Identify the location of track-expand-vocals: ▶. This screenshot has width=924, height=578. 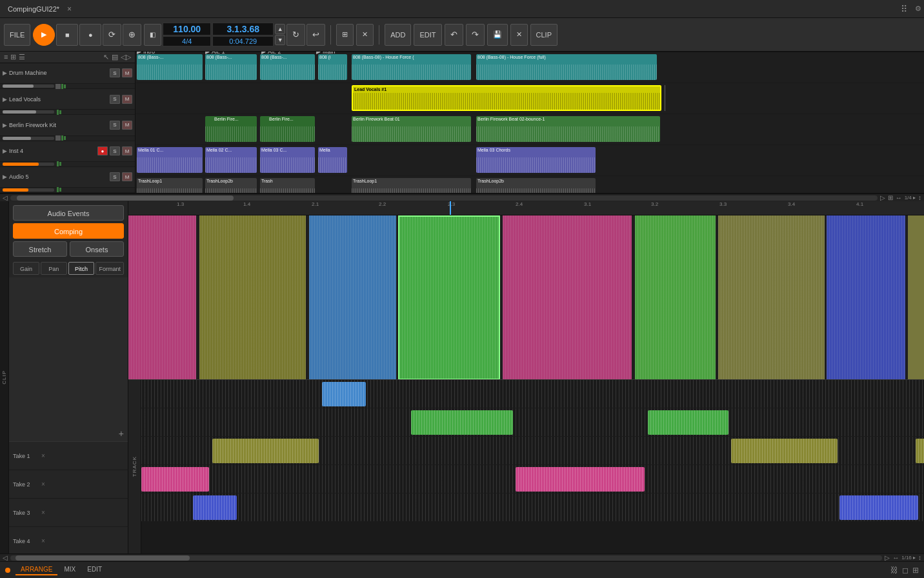
(5, 99).